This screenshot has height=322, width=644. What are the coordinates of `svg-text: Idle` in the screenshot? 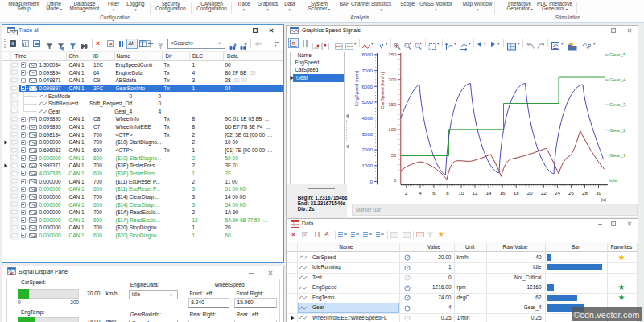 It's located at (613, 180).